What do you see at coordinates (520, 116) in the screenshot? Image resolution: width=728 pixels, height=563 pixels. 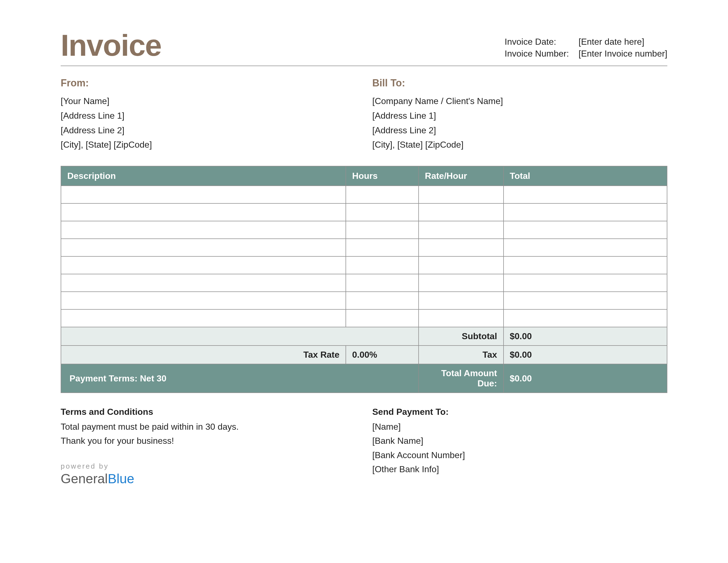 I see `billto-line: [Address Line 1]` at bounding box center [520, 116].